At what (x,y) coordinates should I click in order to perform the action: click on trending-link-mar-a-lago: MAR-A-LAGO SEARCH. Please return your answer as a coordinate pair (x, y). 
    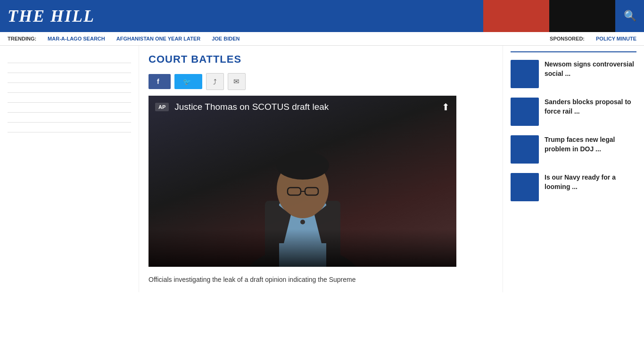
    Looking at the image, I should click on (76, 39).